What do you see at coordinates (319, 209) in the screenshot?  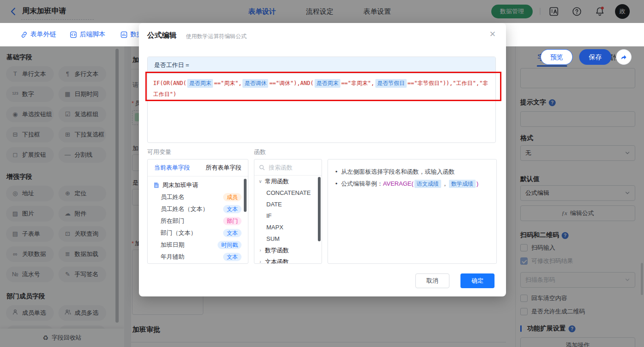 I see `functions-scrollbar` at bounding box center [319, 209].